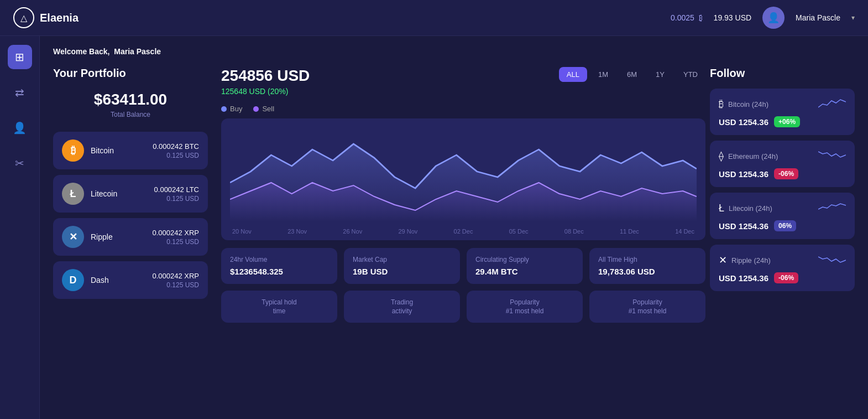 The image size is (868, 419). What do you see at coordinates (660, 74) in the screenshot?
I see `filter-1y: 1Y` at bounding box center [660, 74].